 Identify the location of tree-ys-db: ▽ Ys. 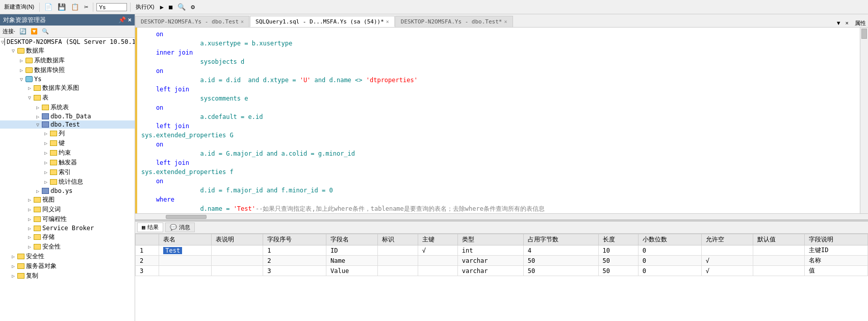
(67, 79).